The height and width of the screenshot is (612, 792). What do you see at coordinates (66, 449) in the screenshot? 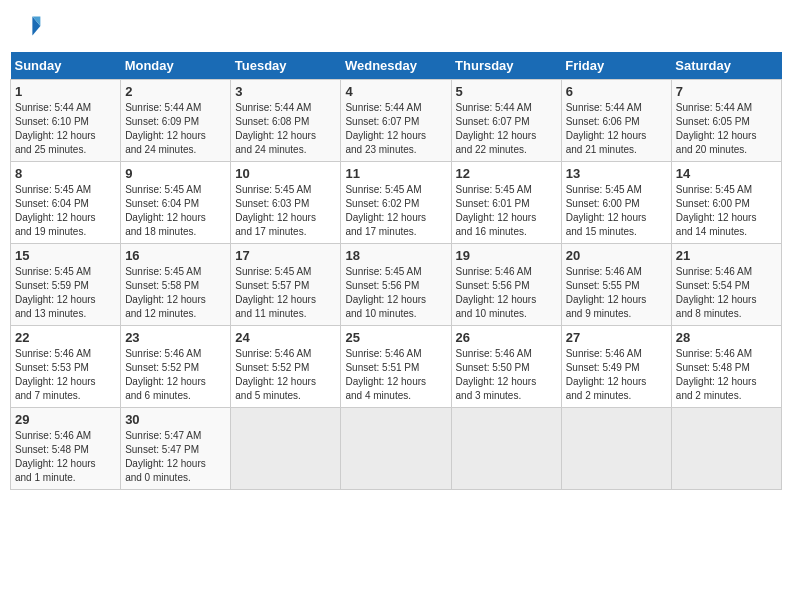
I see `calendar-day-cell: 29Sunrise: 5:46 AM Sunset: 5:48 PM Dayli…` at bounding box center [66, 449].